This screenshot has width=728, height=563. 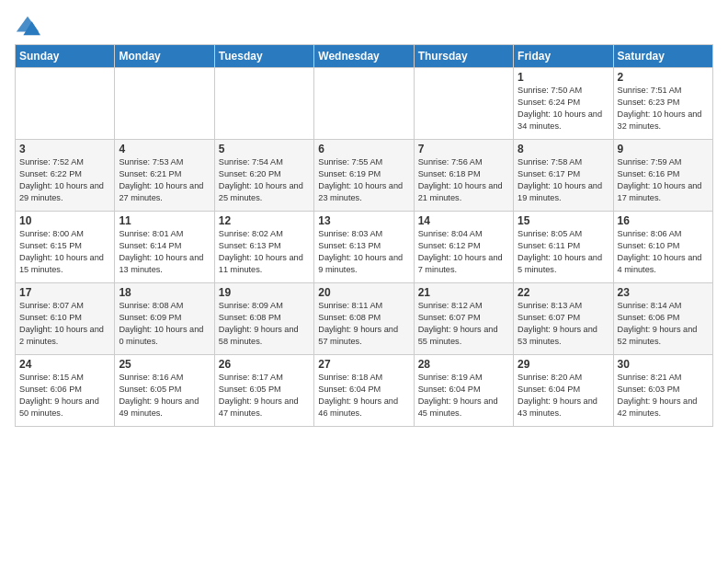 I want to click on day-number: 18, so click(x=164, y=293).